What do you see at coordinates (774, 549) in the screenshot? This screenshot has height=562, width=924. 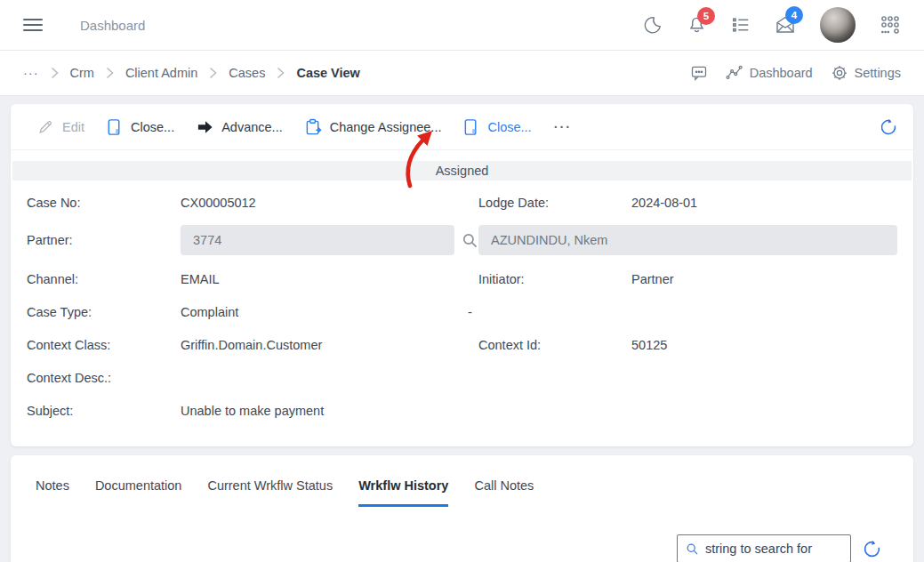 I see `history-search-input` at bounding box center [774, 549].